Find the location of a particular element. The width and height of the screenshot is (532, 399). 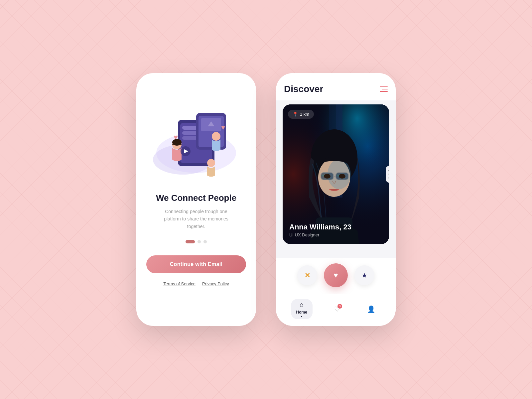

like-button: ♥ is located at coordinates (336, 275).